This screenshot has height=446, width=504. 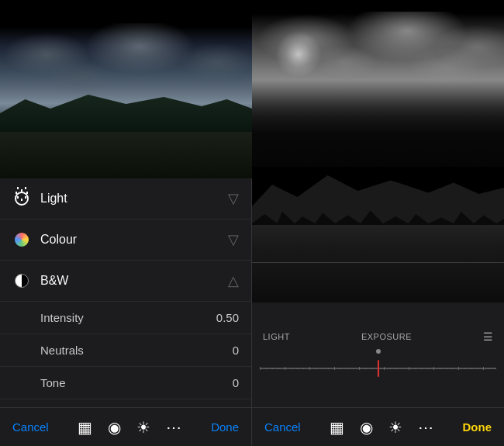 What do you see at coordinates (378, 351) in the screenshot?
I see `slider-dot-indicator` at bounding box center [378, 351].